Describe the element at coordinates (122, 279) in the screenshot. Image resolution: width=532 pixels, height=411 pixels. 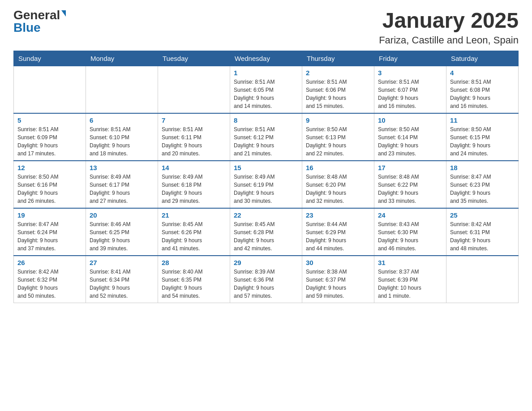
I see `calendar-day-cell: 27Sunrise: 8:41 AM Sunset: 6:34 PM Dayli…` at that location.